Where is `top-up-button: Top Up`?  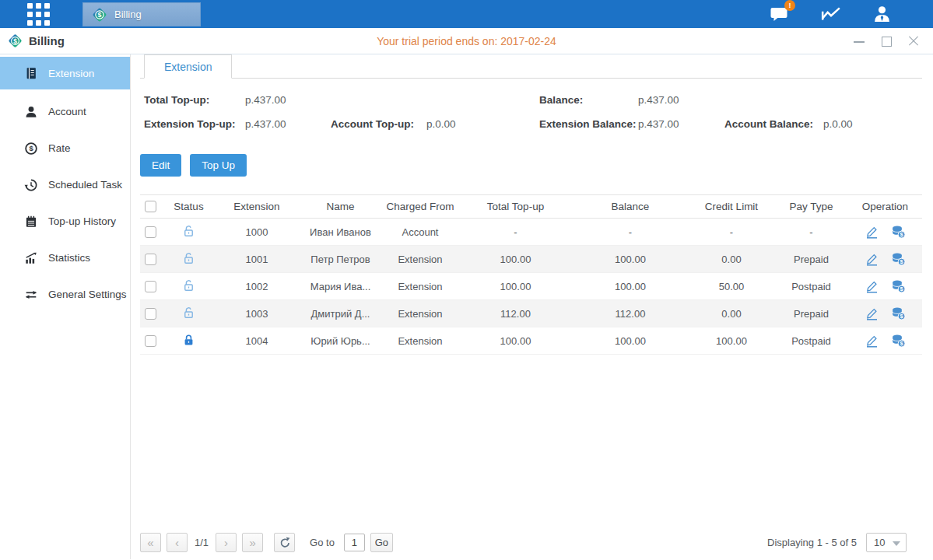 top-up-button: Top Up is located at coordinates (218, 165).